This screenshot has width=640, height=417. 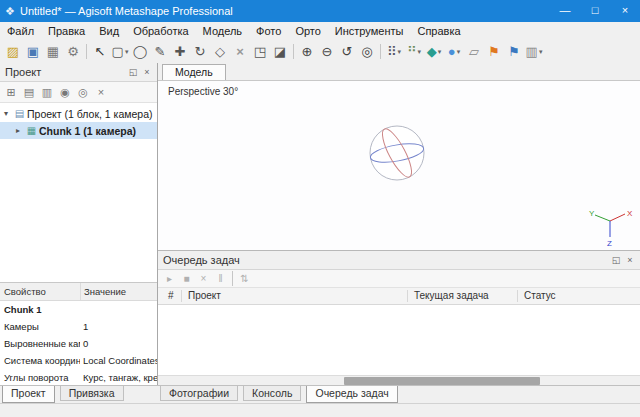 What do you see at coordinates (327, 52) in the screenshot?
I see `zoom-out-button: ⊖` at bounding box center [327, 52].